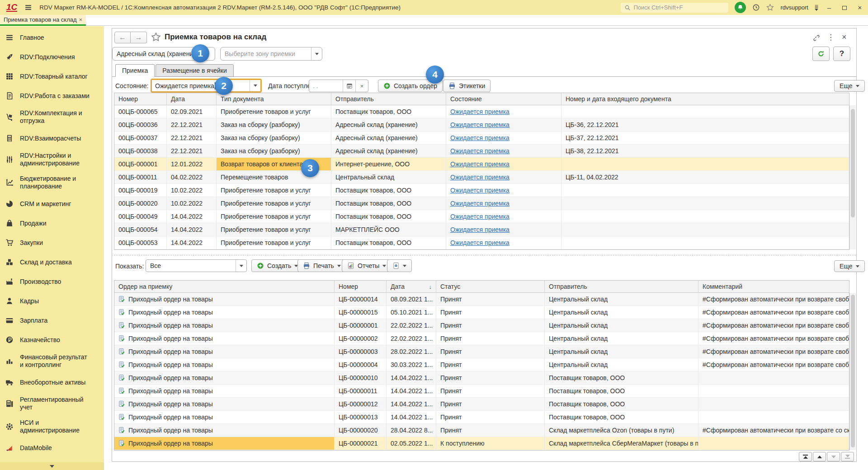  Describe the element at coordinates (756, 7) in the screenshot. I see `history-icon` at that location.